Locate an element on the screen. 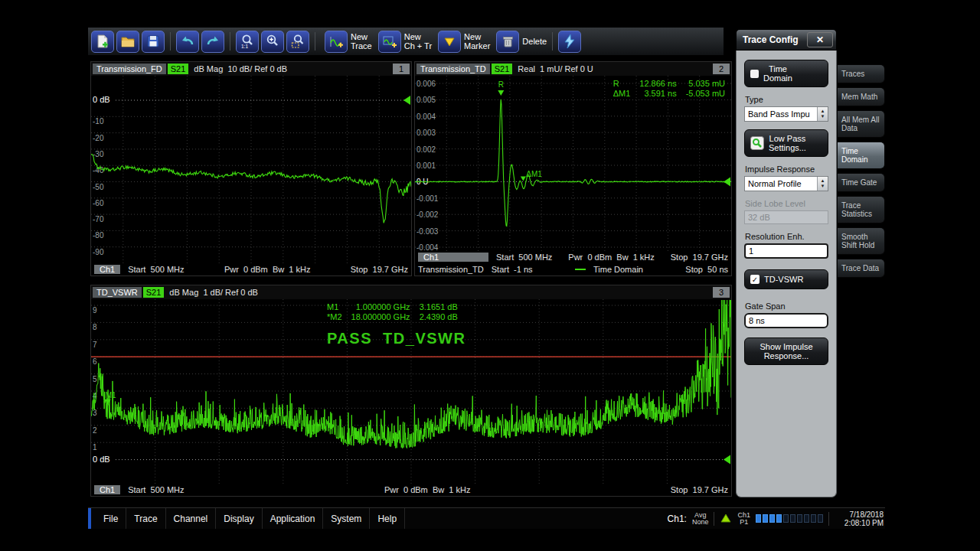 This screenshot has height=551, width=980. svg-text: -60 is located at coordinates (98, 204).